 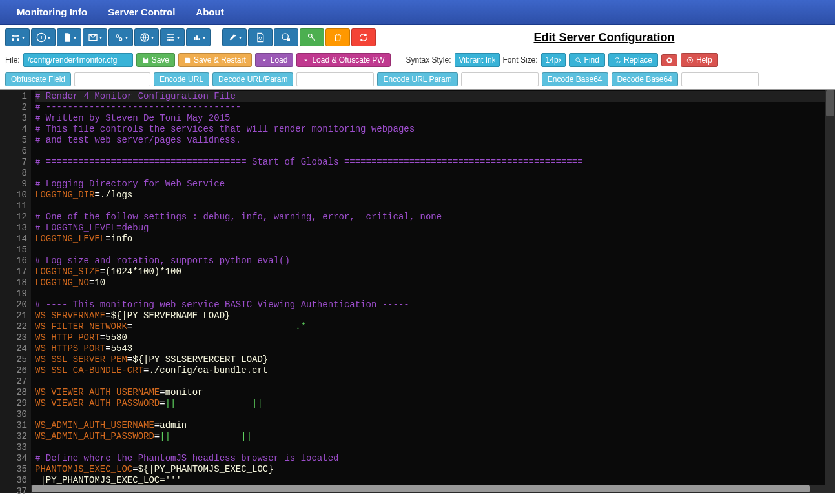 What do you see at coordinates (421, 489) in the screenshot?
I see `horizontal-scrollbar-thumb` at bounding box center [421, 489].